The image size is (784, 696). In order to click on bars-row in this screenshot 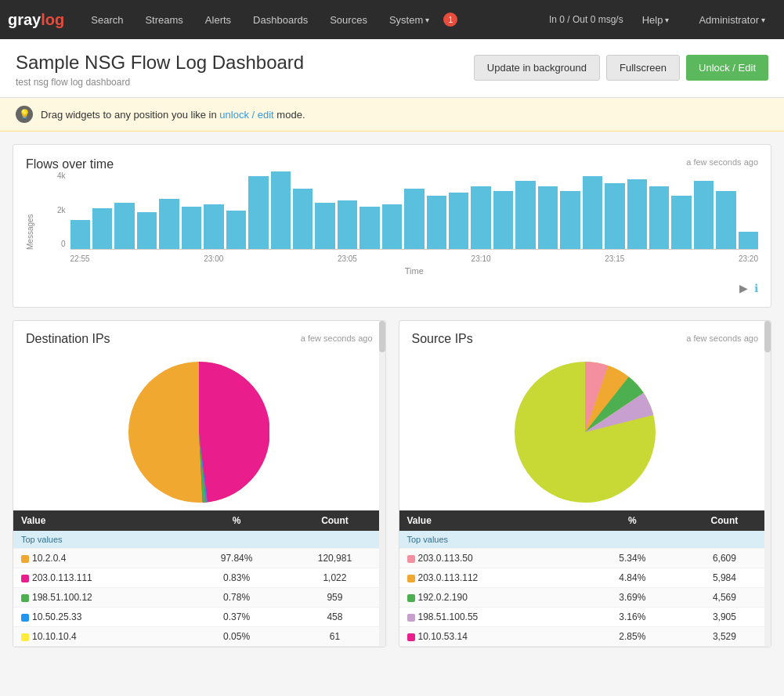, I will do `click(414, 211)`.